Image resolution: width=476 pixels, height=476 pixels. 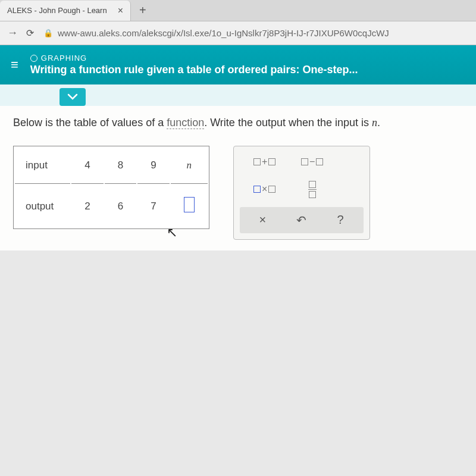 I want to click on output-cell: 6, so click(x=120, y=206).